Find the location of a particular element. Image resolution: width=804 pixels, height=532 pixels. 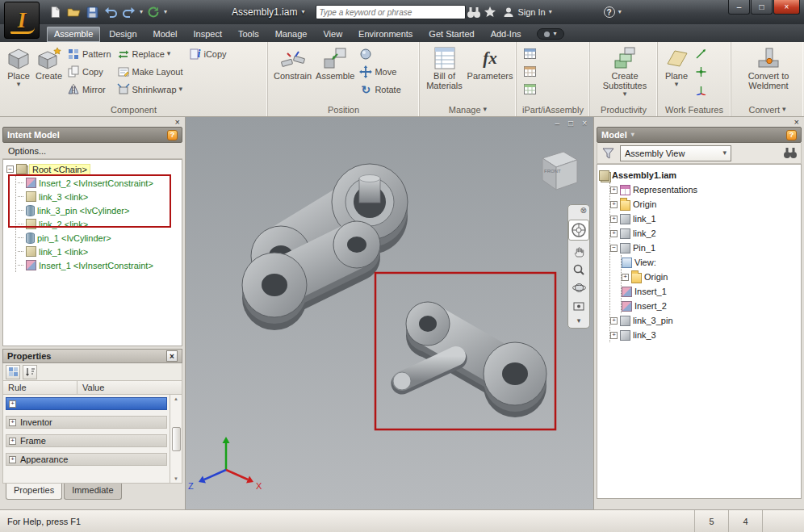

tree-item-root: − Root <Chain> is located at coordinates (92, 170).